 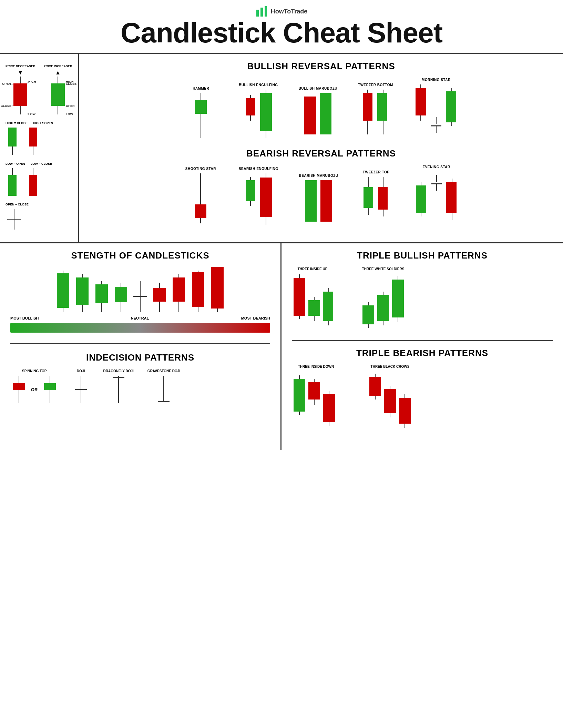 I want to click on dragonfly-doji-group: DRAGONFLY DOJI, so click(x=119, y=386).